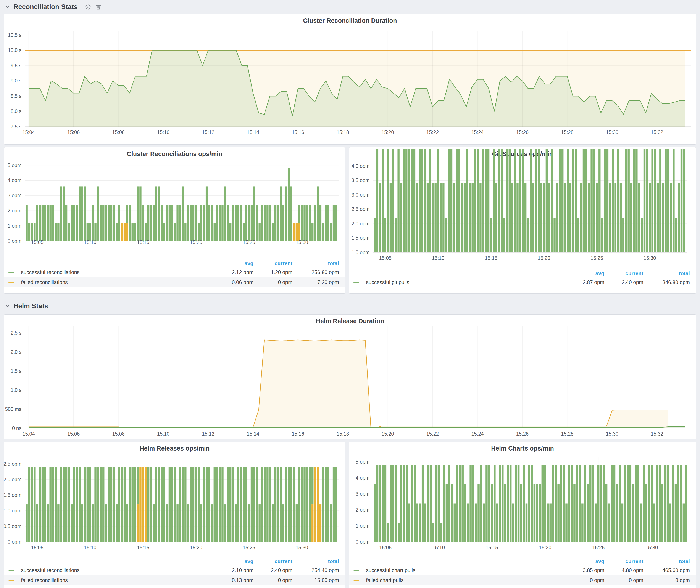  What do you see at coordinates (361, 195) in the screenshot?
I see `y-axis-tick-label: 3.0 opm` at bounding box center [361, 195].